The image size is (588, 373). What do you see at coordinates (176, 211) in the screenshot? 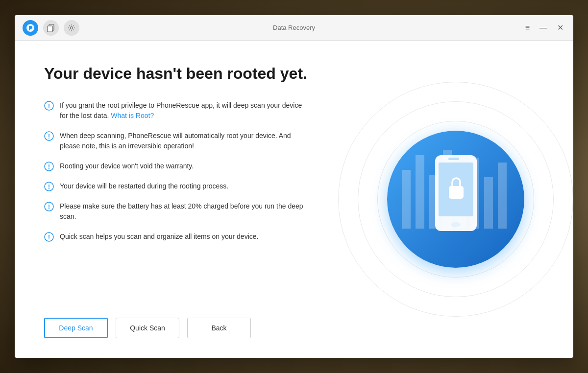
I see `list-item: ! Please make sure the battery has at le…` at bounding box center [176, 211].